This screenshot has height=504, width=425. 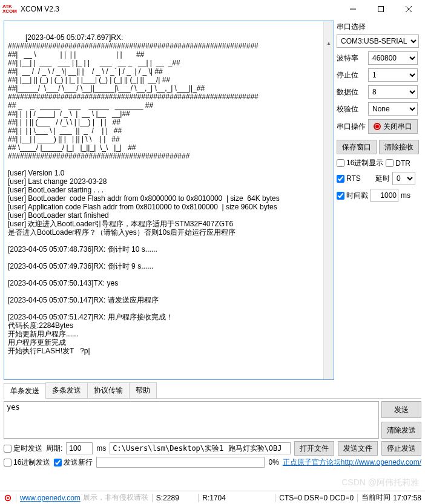 What do you see at coordinates (409, 9) in the screenshot?
I see `close-button` at bounding box center [409, 9].